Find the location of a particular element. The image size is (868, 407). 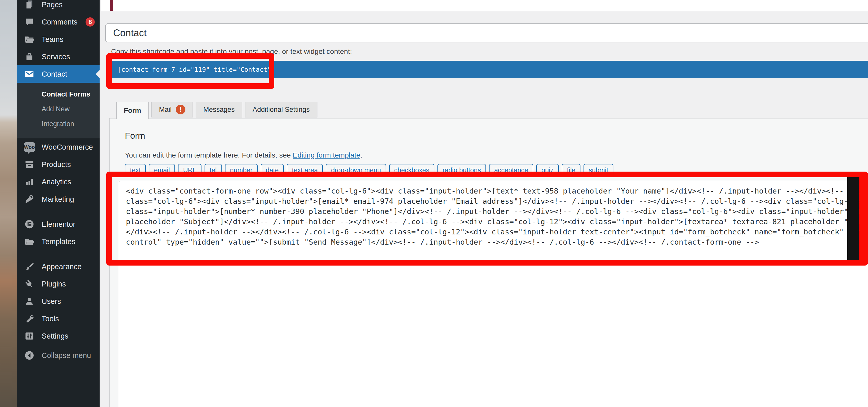

tab-label: Messages is located at coordinates (219, 110).